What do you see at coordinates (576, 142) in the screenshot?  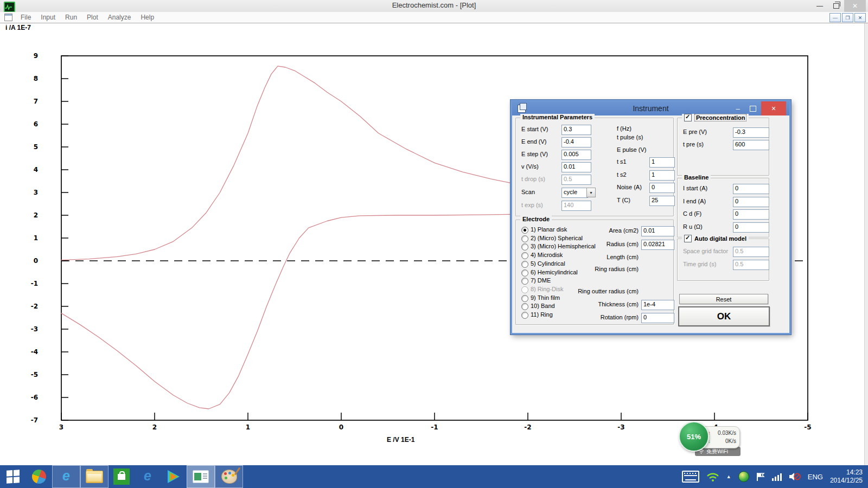 I see `e-end-v-input: -0.4` at bounding box center [576, 142].